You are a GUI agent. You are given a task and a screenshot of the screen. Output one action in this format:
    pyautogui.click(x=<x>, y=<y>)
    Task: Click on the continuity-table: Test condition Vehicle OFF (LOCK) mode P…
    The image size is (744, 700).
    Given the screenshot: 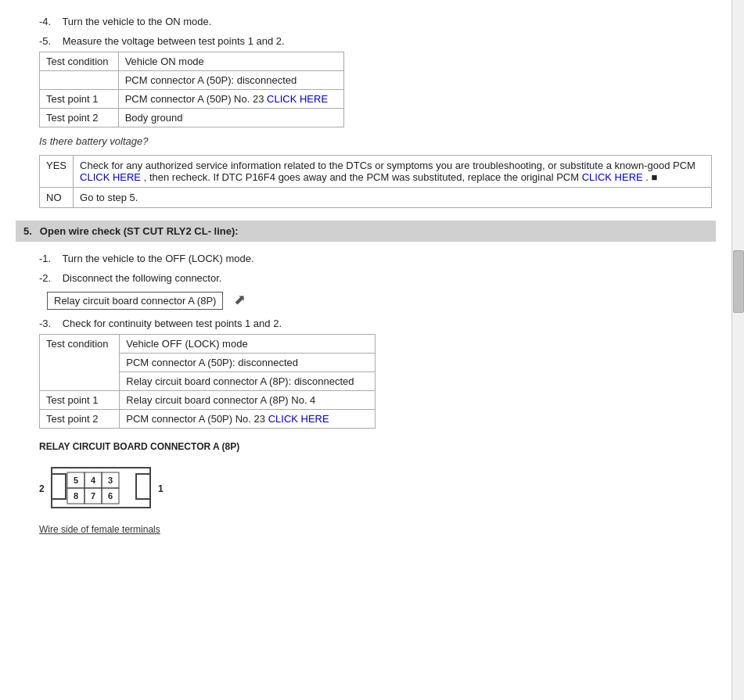 What is the action you would take?
    pyautogui.click(x=207, y=382)
    